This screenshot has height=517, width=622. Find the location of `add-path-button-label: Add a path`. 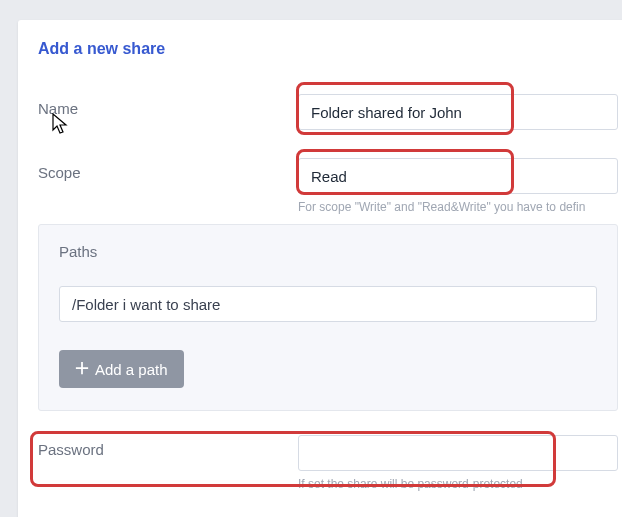

add-path-button-label: Add a path is located at coordinates (132, 370).